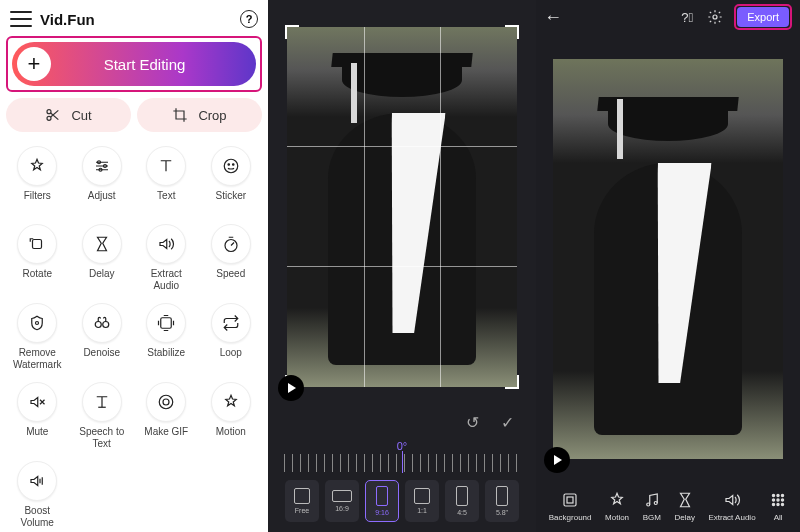  What do you see at coordinates (402, 80) in the screenshot?
I see `preview-image` at bounding box center [402, 80].